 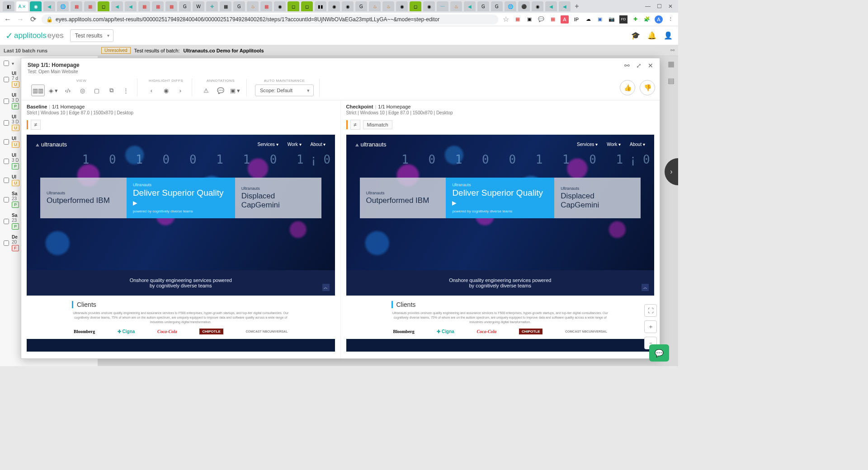 I want to click on new-tab-button: +, so click(x=577, y=6).